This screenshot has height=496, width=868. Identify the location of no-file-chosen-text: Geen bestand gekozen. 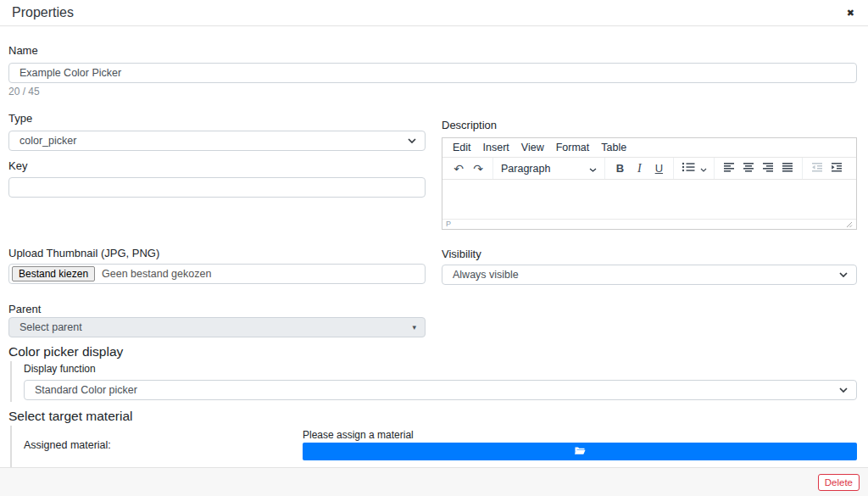
(156, 274).